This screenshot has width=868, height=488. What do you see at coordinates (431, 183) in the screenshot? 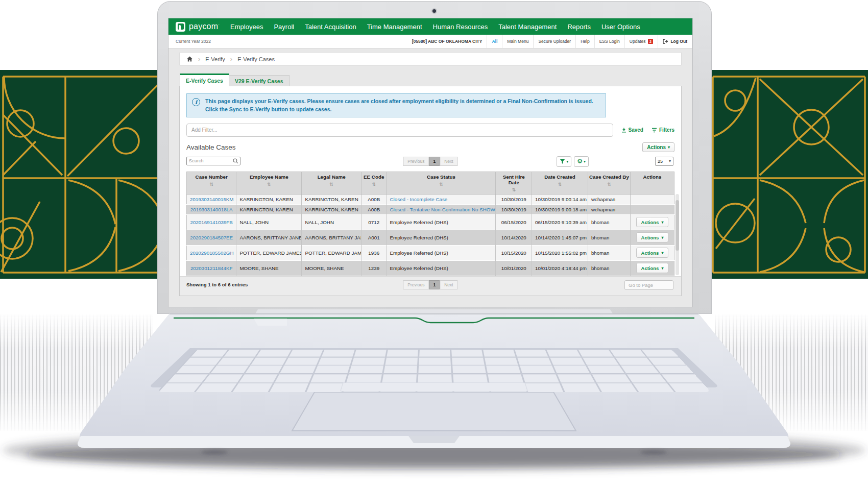
I see `table-header-row: Case Number⇅ Employee Name⇅ Legal Name⇅ …` at bounding box center [431, 183].